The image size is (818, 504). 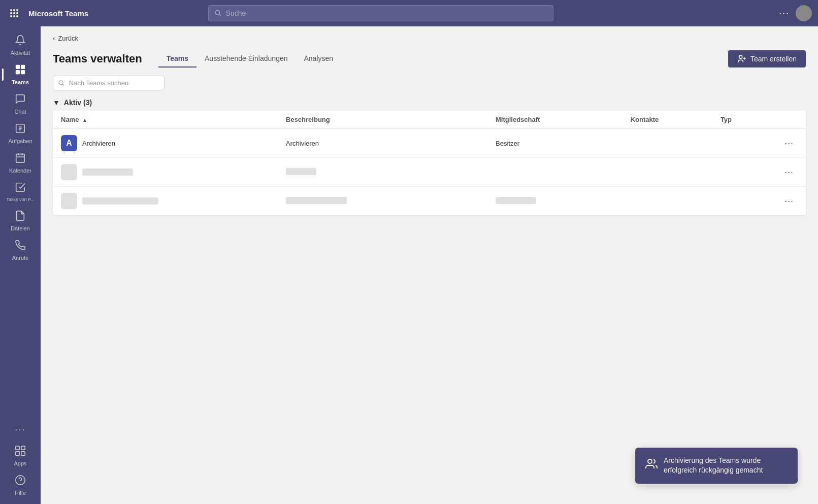 I want to click on skeleton-avatar, so click(x=69, y=172).